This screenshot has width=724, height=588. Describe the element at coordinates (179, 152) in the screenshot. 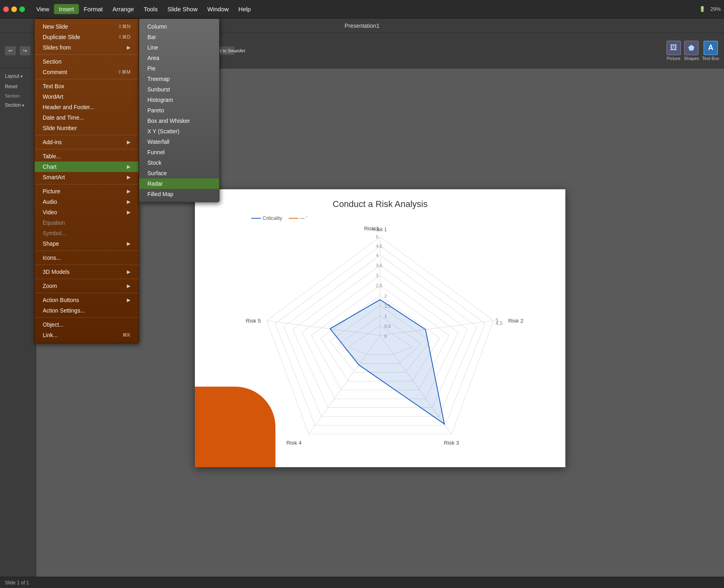

I see `chart-funnel: Funnel` at that location.